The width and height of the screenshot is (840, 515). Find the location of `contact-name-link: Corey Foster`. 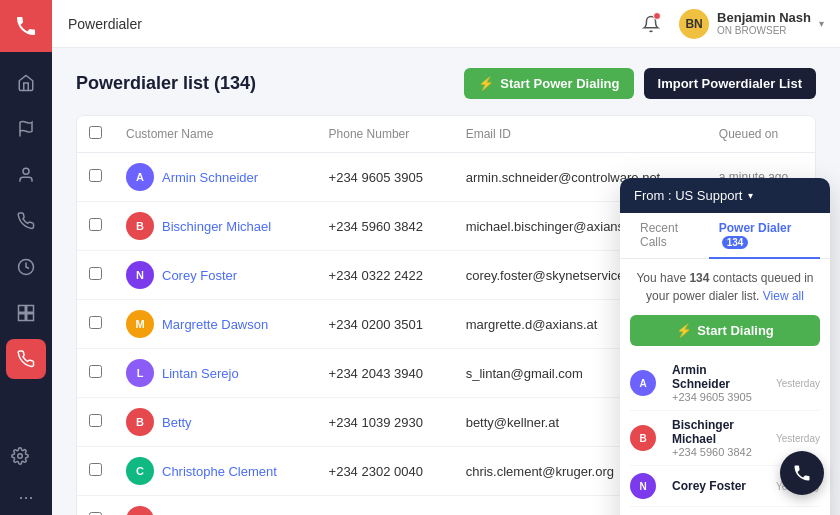

contact-name-link: Corey Foster is located at coordinates (200, 276).